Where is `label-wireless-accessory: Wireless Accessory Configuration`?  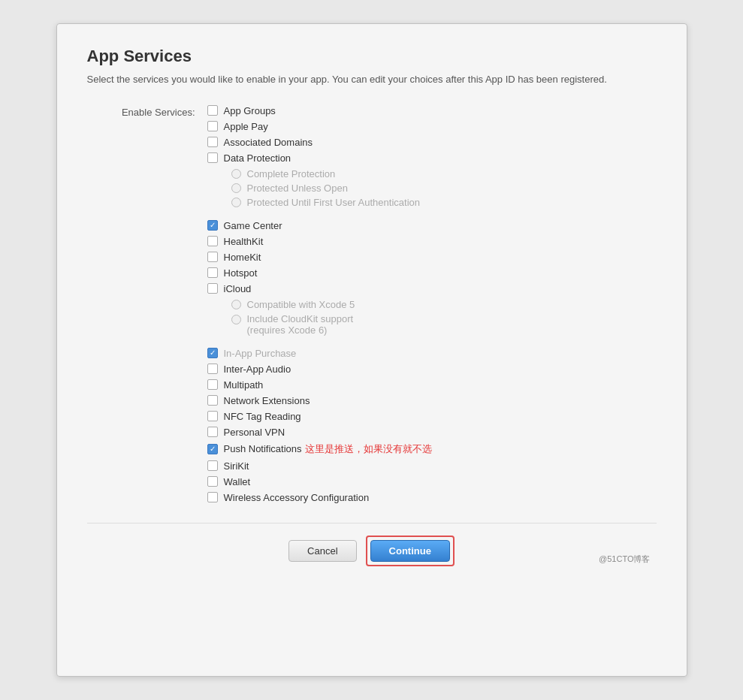
label-wireless-accessory: Wireless Accessory Configuration is located at coordinates (297, 497).